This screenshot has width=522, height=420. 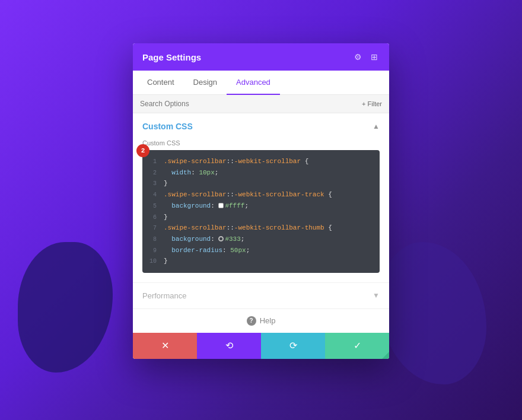 I want to click on modal-title: Page Settings, so click(x=172, y=57).